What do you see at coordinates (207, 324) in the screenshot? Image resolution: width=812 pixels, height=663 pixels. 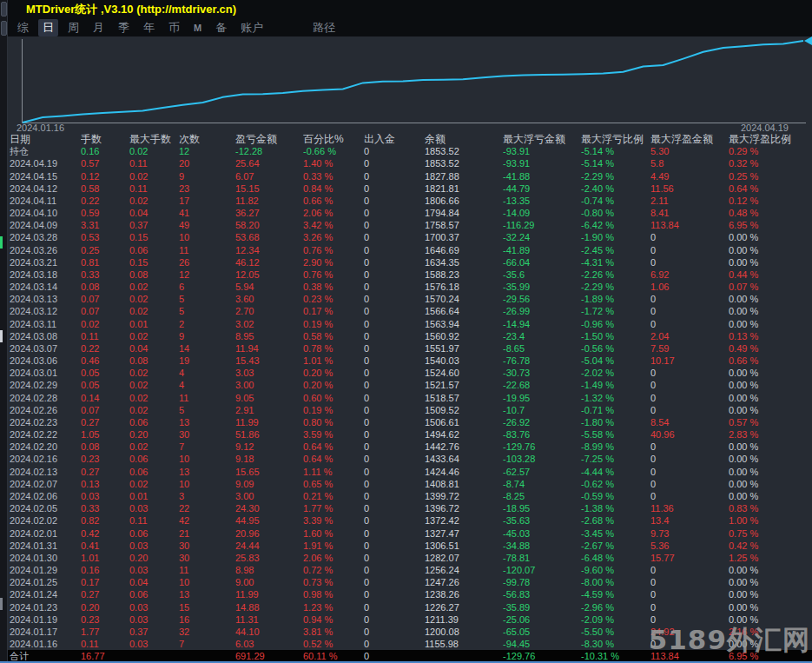 I see `table-cell: 2` at bounding box center [207, 324].